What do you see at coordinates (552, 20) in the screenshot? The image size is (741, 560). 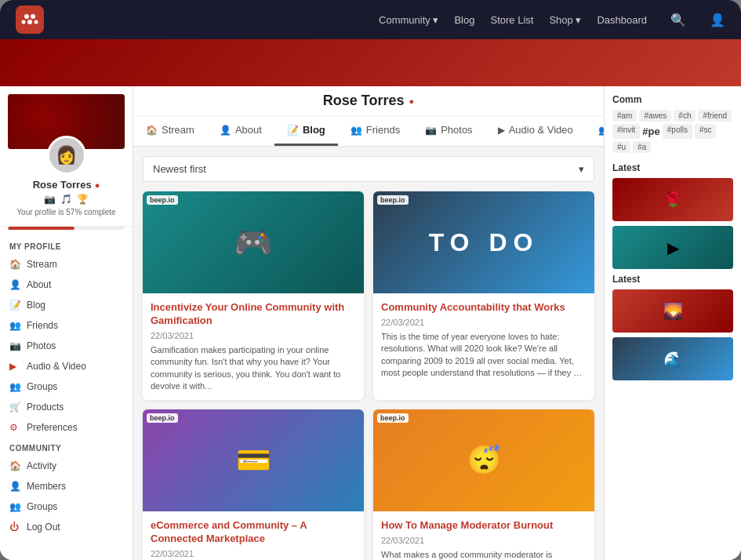 I see `nav-links: Community ▾ Blog Store List Shop ▾ Dashb…` at bounding box center [552, 20].